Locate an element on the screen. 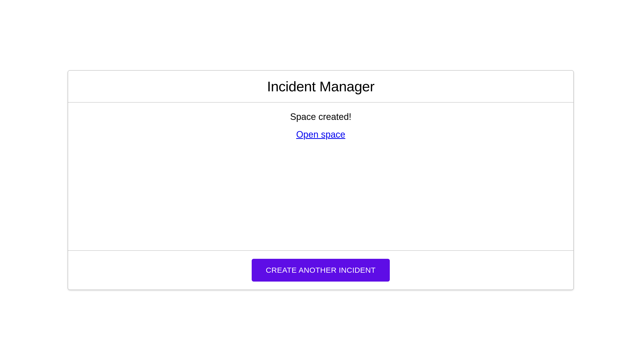 The width and height of the screenshot is (644, 361). create-another-incident-button: CREATE ANOTHER INCIDENT is located at coordinates (321, 270).